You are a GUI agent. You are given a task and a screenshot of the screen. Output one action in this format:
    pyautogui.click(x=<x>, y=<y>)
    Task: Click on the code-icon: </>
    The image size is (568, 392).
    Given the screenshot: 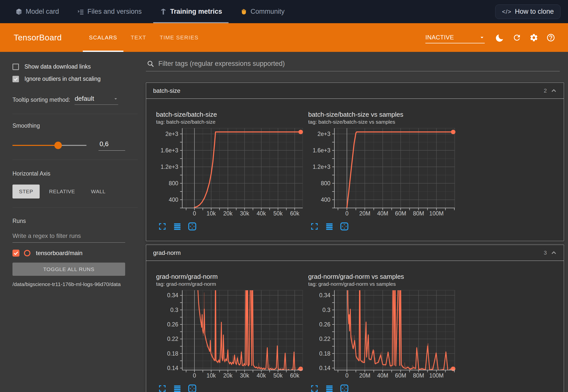 What is the action you would take?
    pyautogui.click(x=507, y=12)
    